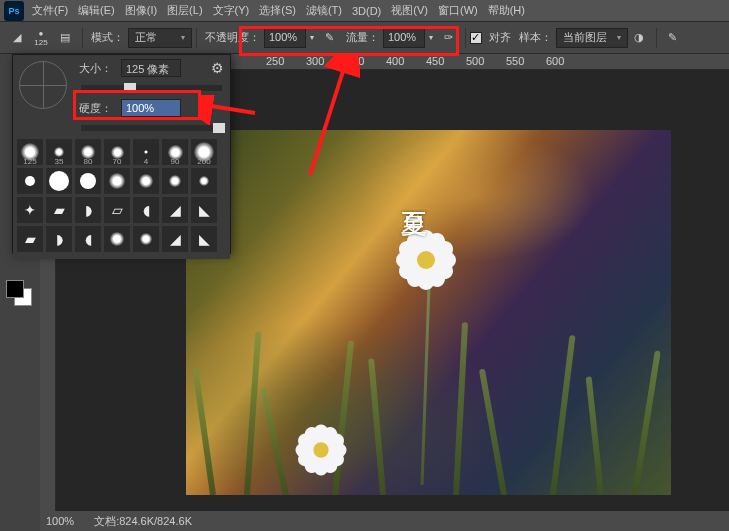 The image size is (729, 531). What do you see at coordinates (364, 38) in the screenshot?
I see `options-bar: ◢ ●125 ▤ 模式： 正常▾ 不透明度： 100% ▾ ✎ 流量： 100%…` at bounding box center [364, 38].